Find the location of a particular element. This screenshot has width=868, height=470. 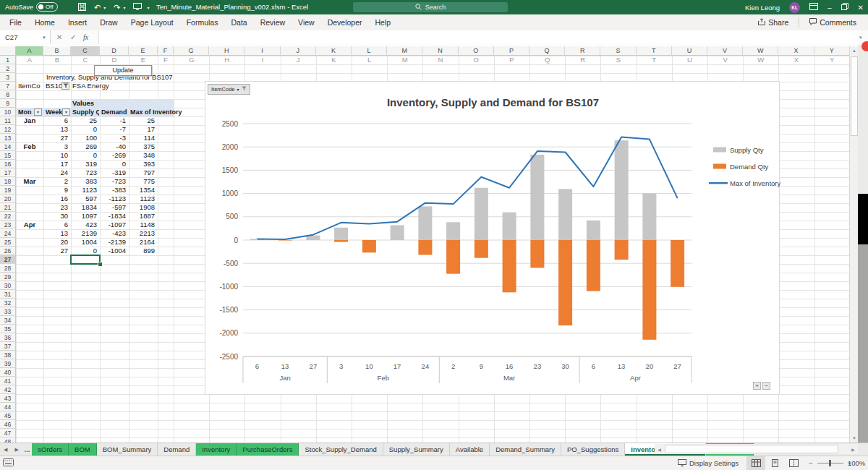

sheet-tab-purchaseorders: PurchaseOrders is located at coordinates (268, 450).